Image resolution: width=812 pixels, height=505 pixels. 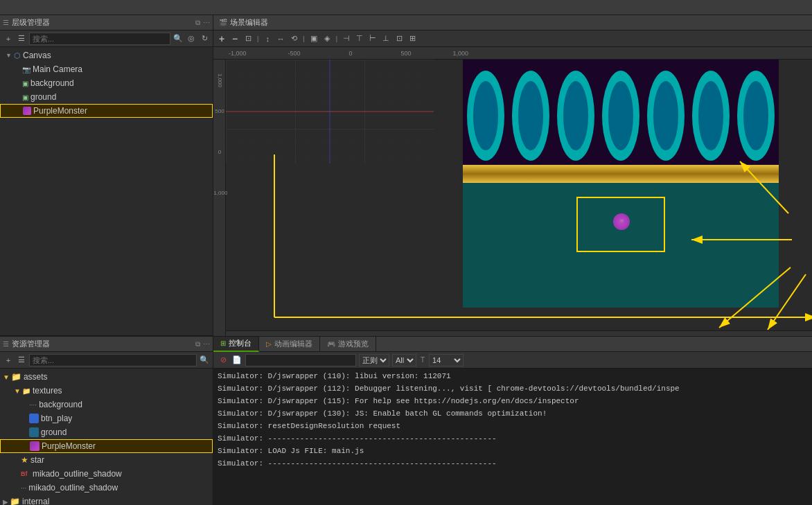 I want to click on asset-search-button: 🔍, so click(x=204, y=360).